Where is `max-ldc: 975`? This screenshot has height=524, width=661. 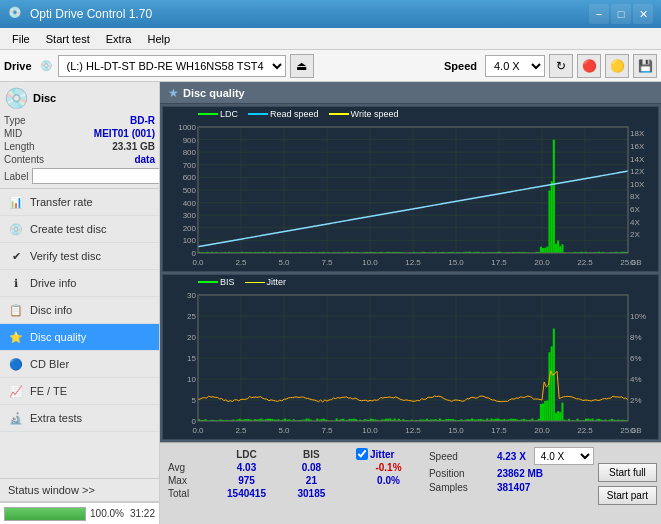
max-ldc: 975 is located at coordinates (247, 480).